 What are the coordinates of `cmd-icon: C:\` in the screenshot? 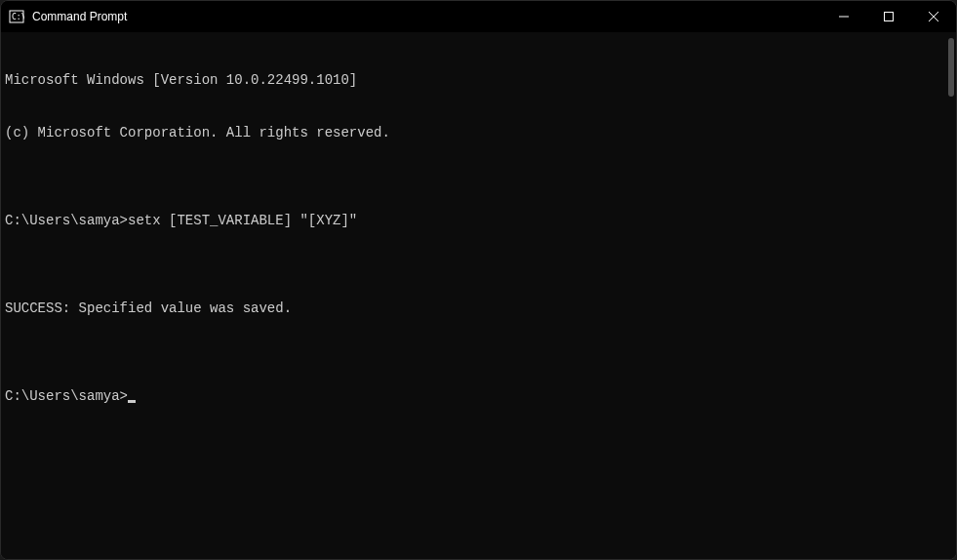 It's located at (17, 17).